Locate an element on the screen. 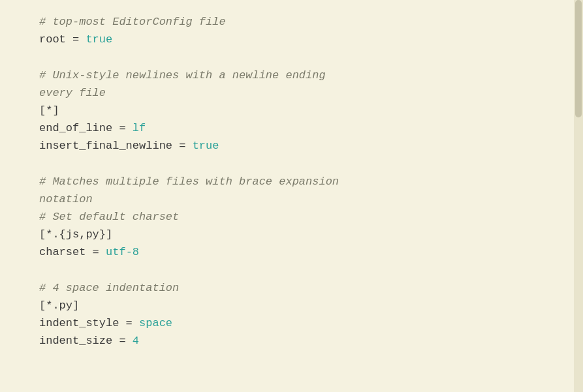  line-19: indent_size = 4 is located at coordinates (302, 340).